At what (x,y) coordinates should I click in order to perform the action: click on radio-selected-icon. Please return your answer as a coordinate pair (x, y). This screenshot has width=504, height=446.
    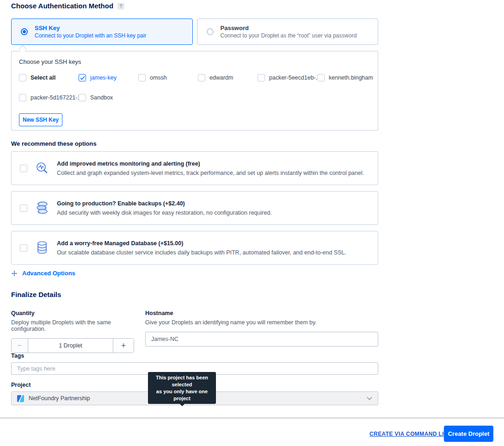
    Looking at the image, I should click on (24, 31).